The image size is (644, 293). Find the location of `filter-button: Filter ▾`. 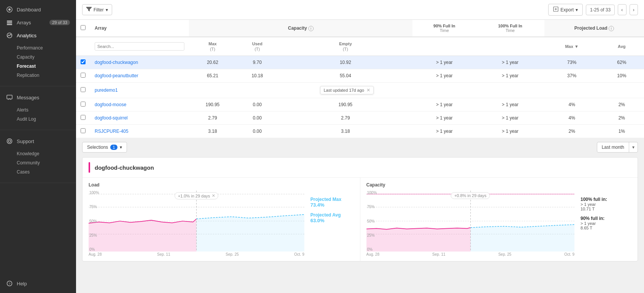

filter-button: Filter ▾ is located at coordinates (97, 10).